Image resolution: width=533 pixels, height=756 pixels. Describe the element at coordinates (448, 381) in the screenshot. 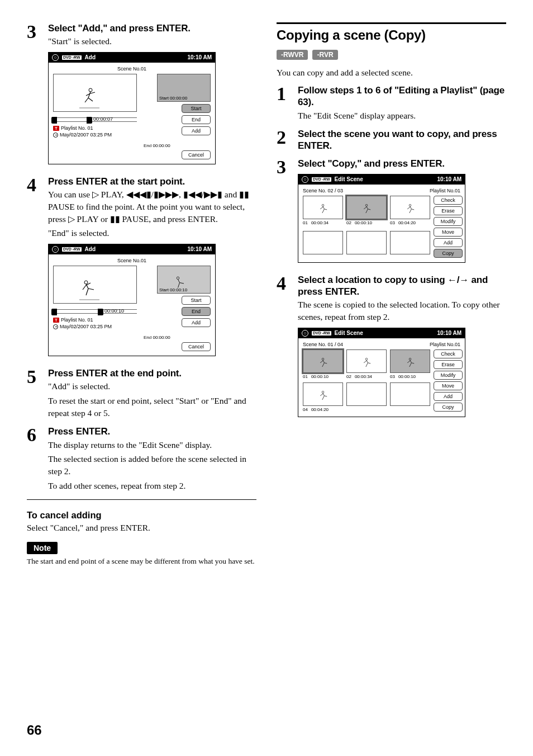

I see `scene-buttons: CheckEraseModifyMoveAddCopy` at that location.